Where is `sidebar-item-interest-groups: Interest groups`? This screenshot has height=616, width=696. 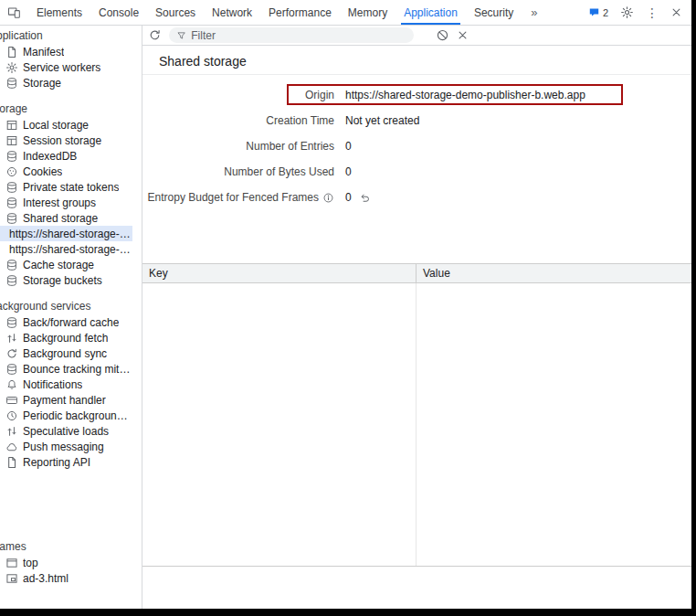 sidebar-item-interest-groups: Interest groups is located at coordinates (66, 203).